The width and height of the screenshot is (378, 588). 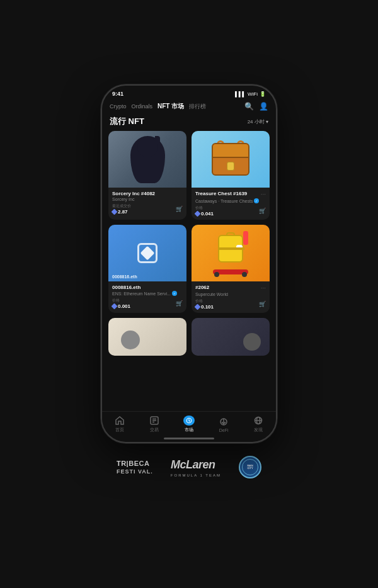 What do you see at coordinates (193, 465) in the screenshot?
I see `svg-text: McLaren` at bounding box center [193, 465].